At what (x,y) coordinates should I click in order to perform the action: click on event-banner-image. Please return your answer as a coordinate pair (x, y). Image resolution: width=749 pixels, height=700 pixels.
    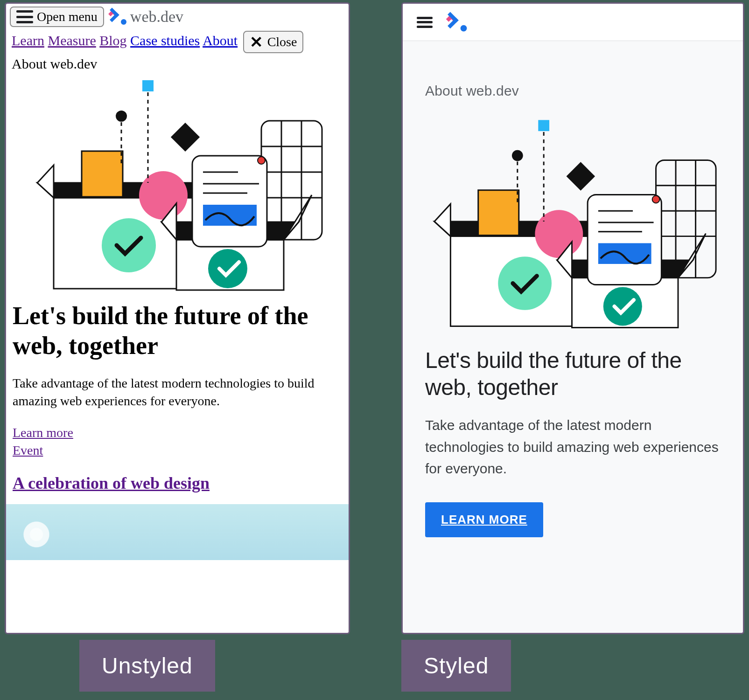
    Looking at the image, I should click on (177, 532).